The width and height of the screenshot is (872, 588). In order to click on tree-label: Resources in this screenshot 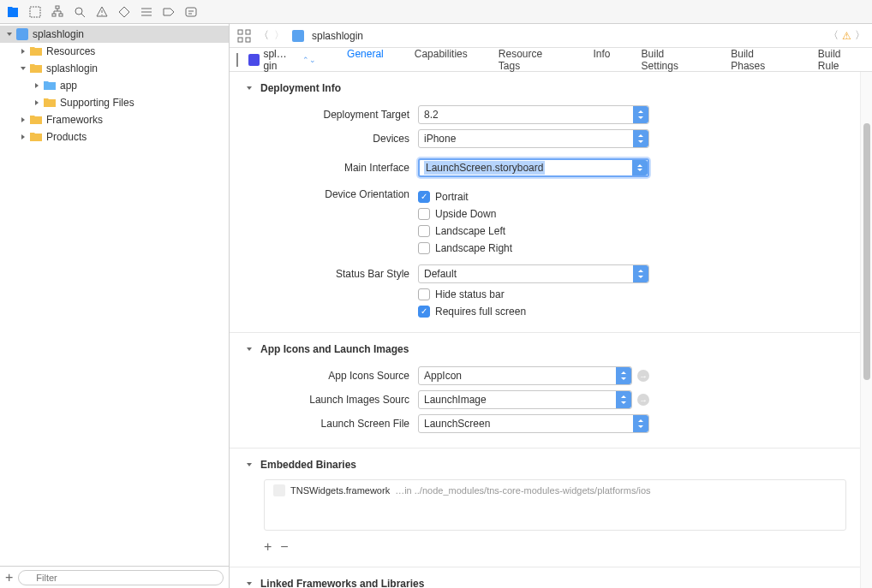, I will do `click(70, 51)`.